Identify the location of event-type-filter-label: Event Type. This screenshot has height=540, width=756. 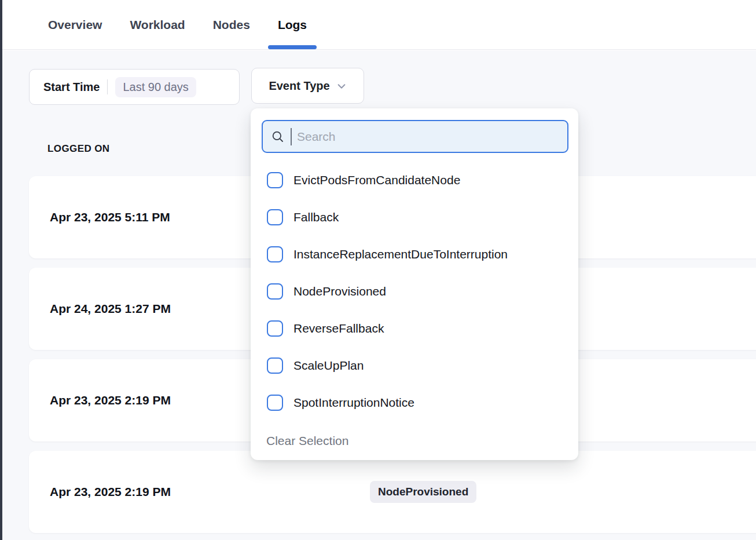
(299, 86).